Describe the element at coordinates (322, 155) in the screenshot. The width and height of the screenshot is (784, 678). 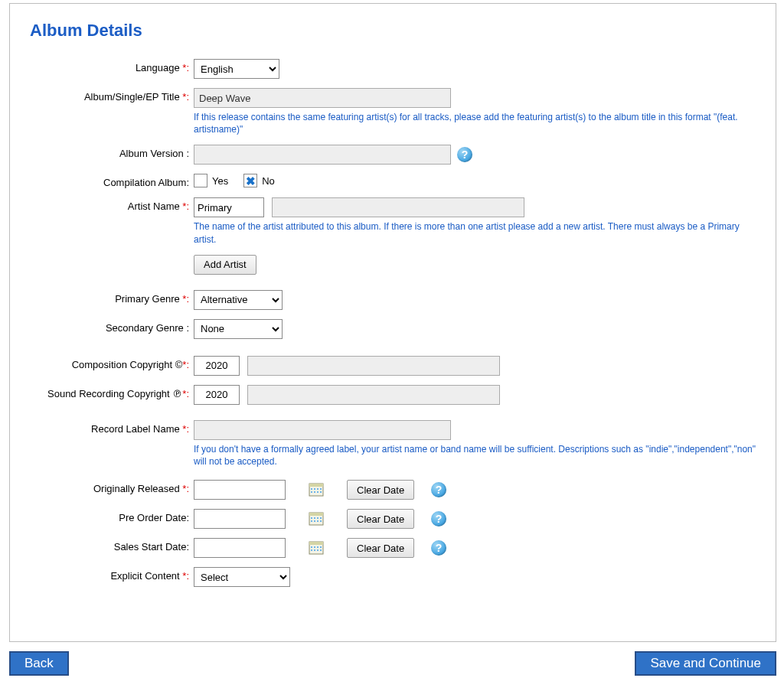
I see `album-version-field` at that location.